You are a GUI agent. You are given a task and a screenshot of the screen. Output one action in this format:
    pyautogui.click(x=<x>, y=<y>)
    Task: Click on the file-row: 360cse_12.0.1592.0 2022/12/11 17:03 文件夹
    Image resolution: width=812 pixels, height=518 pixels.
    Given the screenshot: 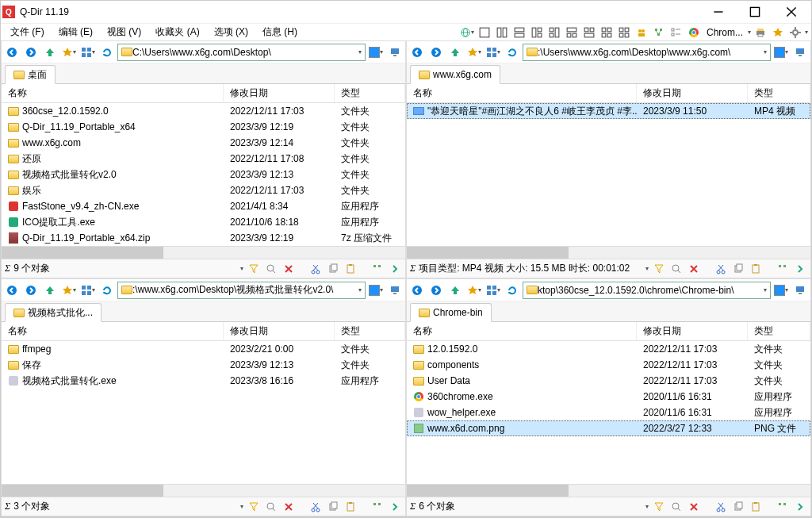 What is the action you would take?
    pyautogui.click(x=203, y=111)
    